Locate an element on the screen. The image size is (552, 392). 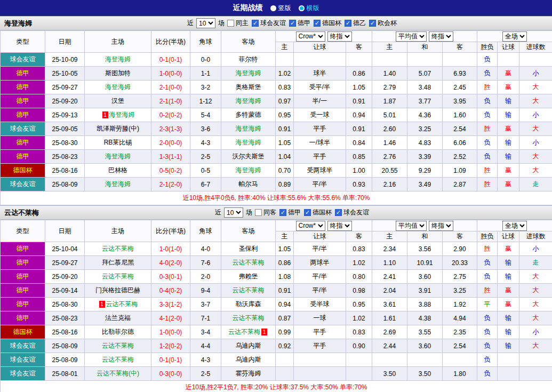
home-team-cell: 法兰克福 is located at coordinates (118, 318).